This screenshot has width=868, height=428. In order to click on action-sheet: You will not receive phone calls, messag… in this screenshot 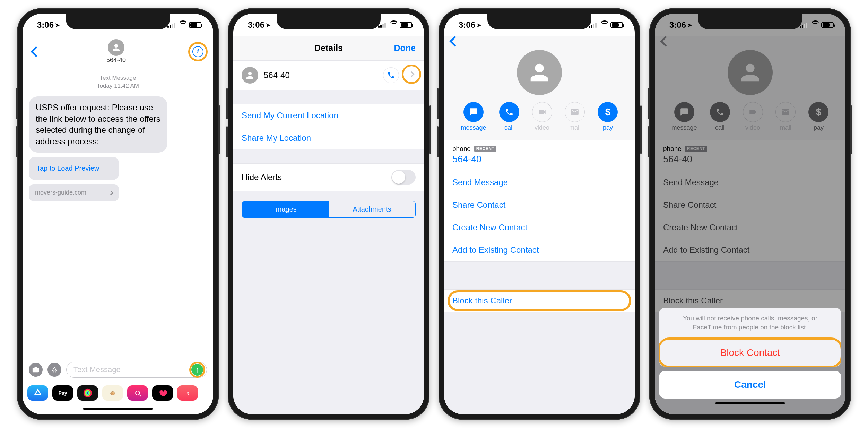, I will do `click(750, 361)`.